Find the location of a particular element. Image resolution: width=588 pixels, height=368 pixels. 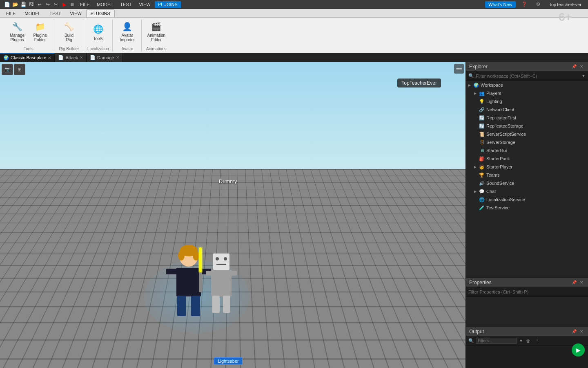

menu-test: TEST is located at coordinates (126, 4).